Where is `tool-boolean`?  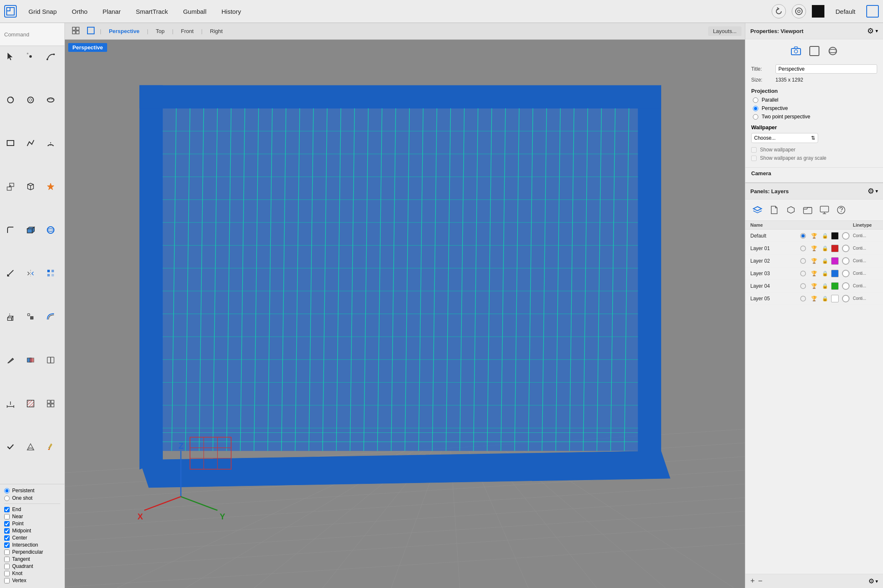
tool-boolean is located at coordinates (31, 360).